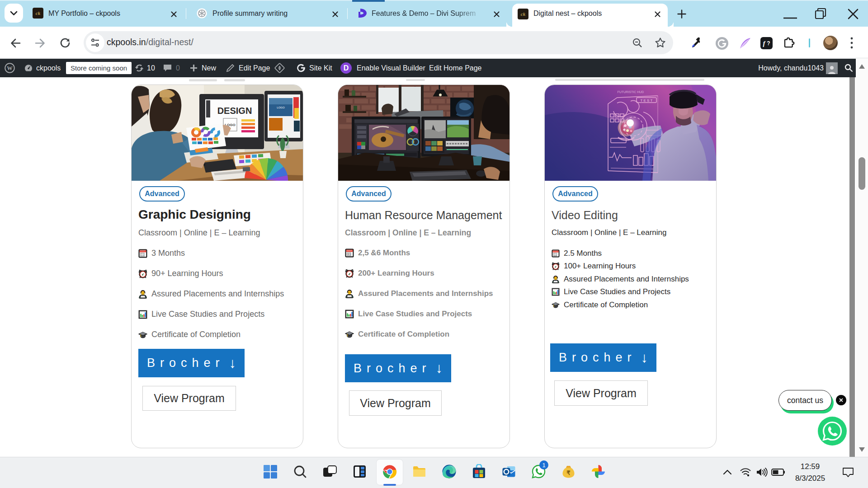 This screenshot has width=868, height=488. What do you see at coordinates (631, 92) in the screenshot?
I see `svg-text: FUTURISTIC HUD` at bounding box center [631, 92].